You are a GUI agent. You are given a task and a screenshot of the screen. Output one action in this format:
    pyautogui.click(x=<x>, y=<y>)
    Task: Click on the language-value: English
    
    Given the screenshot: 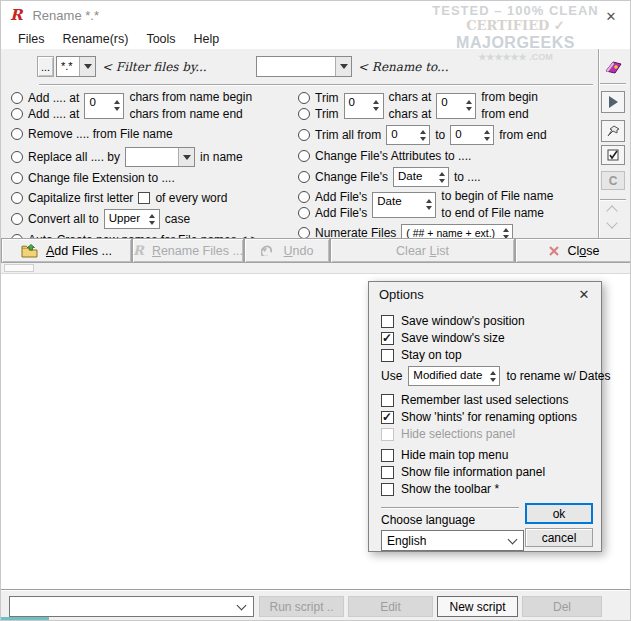 What is the action you would take?
    pyautogui.click(x=446, y=541)
    